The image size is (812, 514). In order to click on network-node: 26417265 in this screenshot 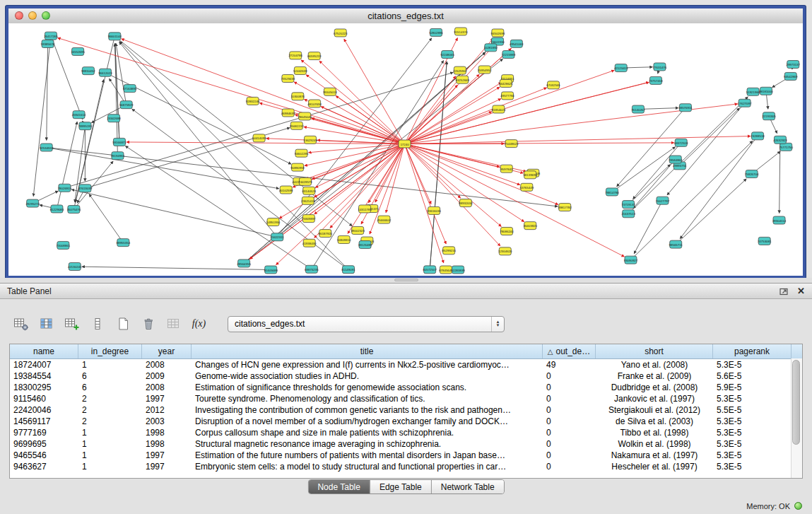, I will do `click(51, 35)`.